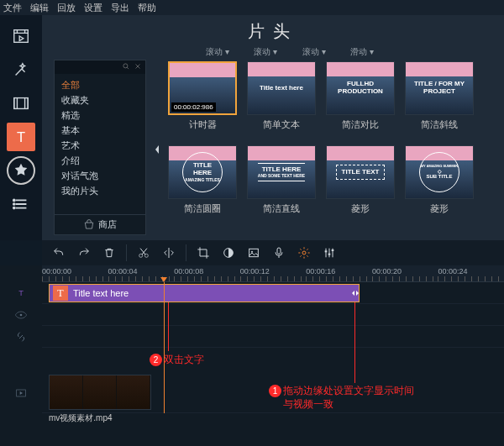  I want to click on ruler-time: 00:00:16, so click(321, 271).